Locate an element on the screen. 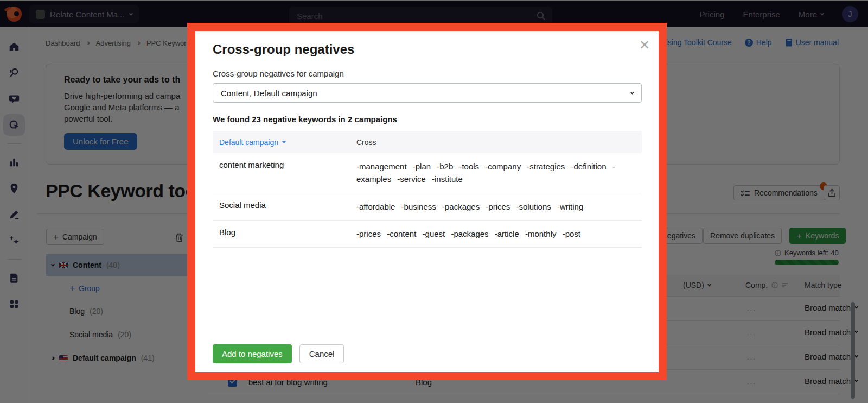 This screenshot has width=868, height=403. negatives-table-header: Default campaign Cross is located at coordinates (427, 142).